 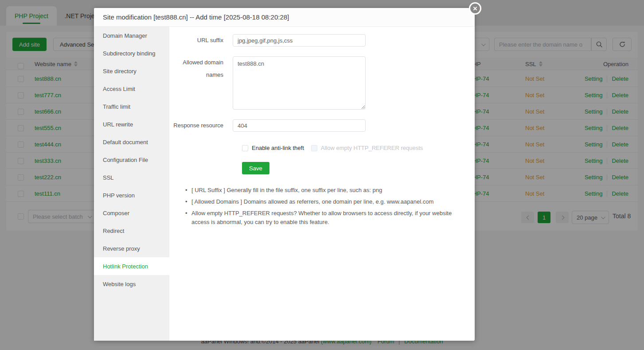 What do you see at coordinates (132, 106) in the screenshot?
I see `sidebar-item: Traffic limit` at bounding box center [132, 106].